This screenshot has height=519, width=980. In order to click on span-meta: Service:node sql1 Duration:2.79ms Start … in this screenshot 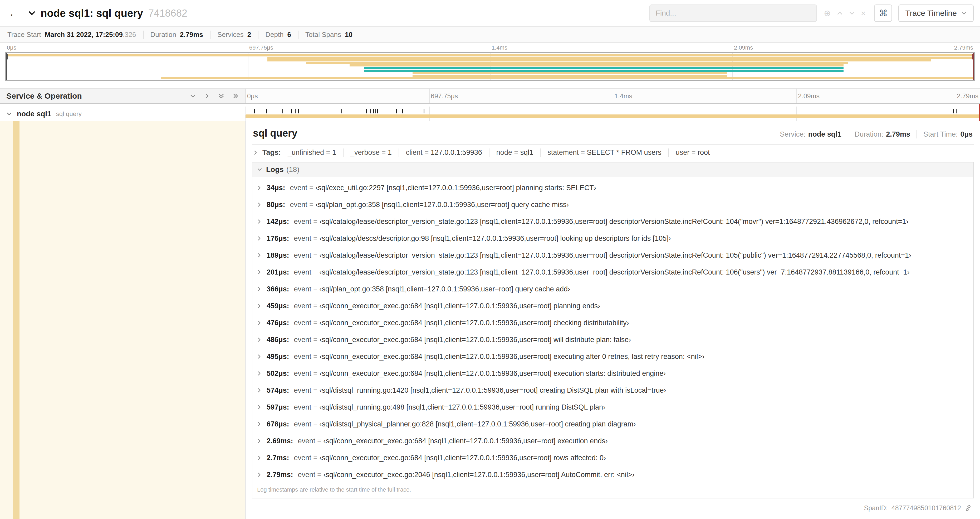, I will do `click(877, 134)`.